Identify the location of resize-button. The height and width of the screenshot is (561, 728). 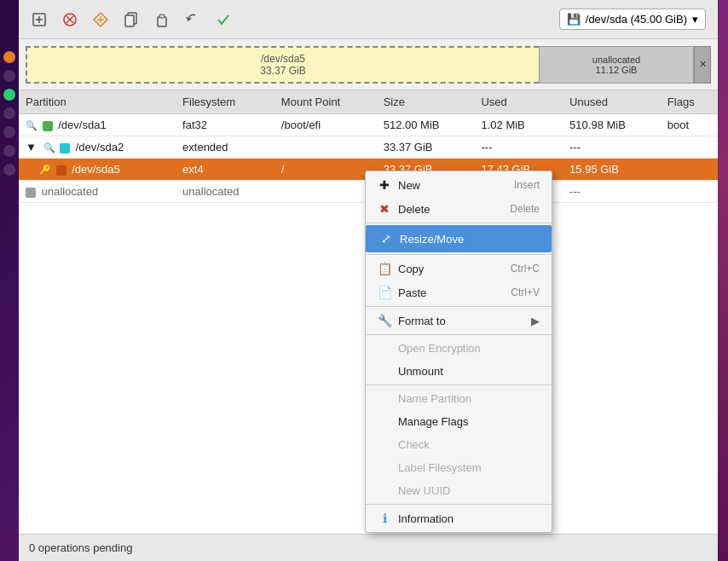
(101, 20).